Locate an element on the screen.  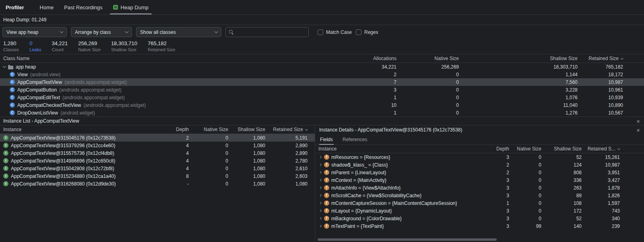
class-name: AppCompatTextView is located at coordinates (39, 82).